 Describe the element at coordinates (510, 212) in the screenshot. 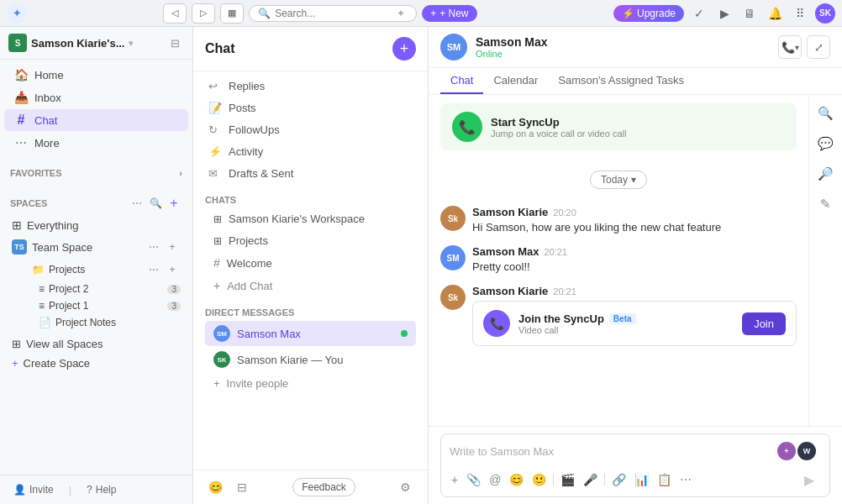

I see `sender1-name: Samson Kiarie` at that location.